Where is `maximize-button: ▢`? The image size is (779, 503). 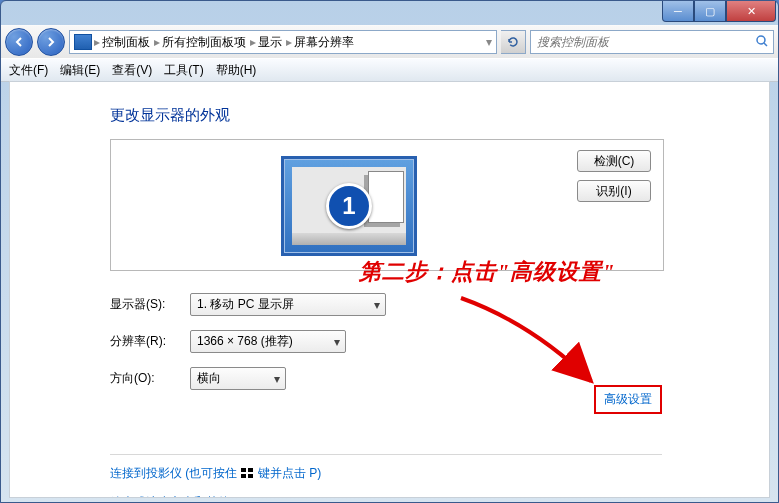
maximize-button: ▢ is located at coordinates (710, 12).